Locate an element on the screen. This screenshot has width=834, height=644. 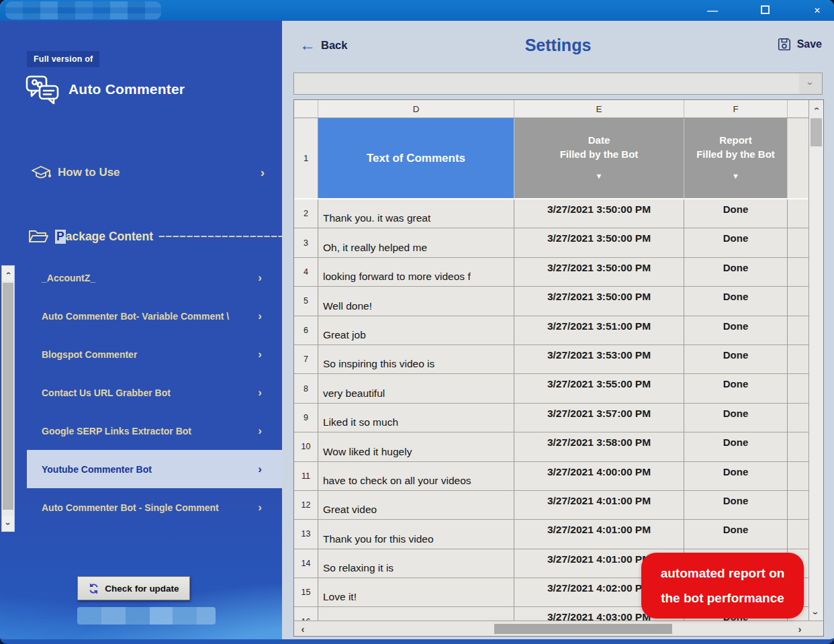
corner-cell is located at coordinates (306, 109).